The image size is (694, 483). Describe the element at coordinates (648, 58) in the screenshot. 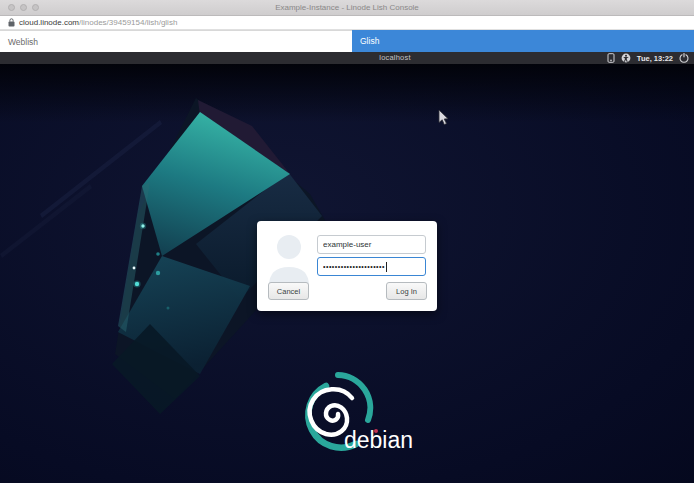

I see `status-indicators: Tue, 13:22` at that location.